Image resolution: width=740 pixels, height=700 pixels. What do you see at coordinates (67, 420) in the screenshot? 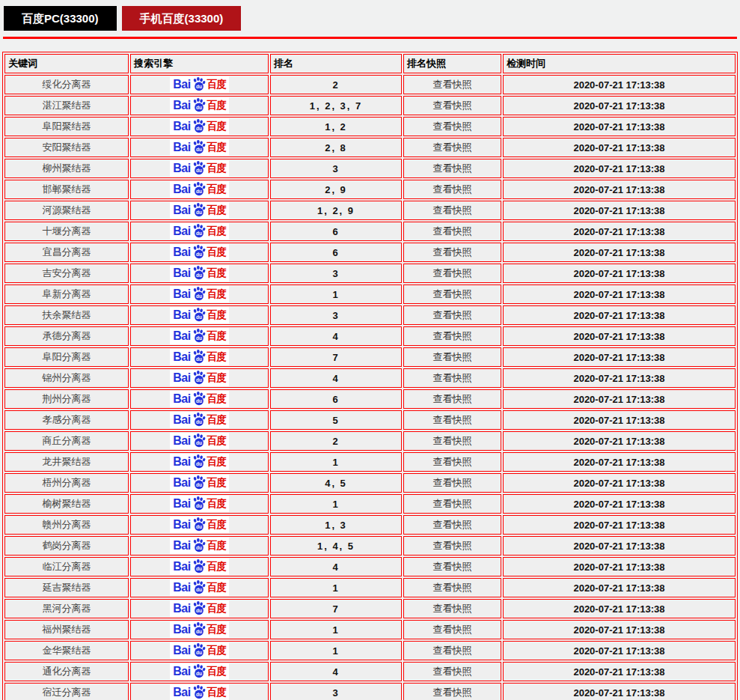
I see `keyword-cell: 孝感分离器` at bounding box center [67, 420].